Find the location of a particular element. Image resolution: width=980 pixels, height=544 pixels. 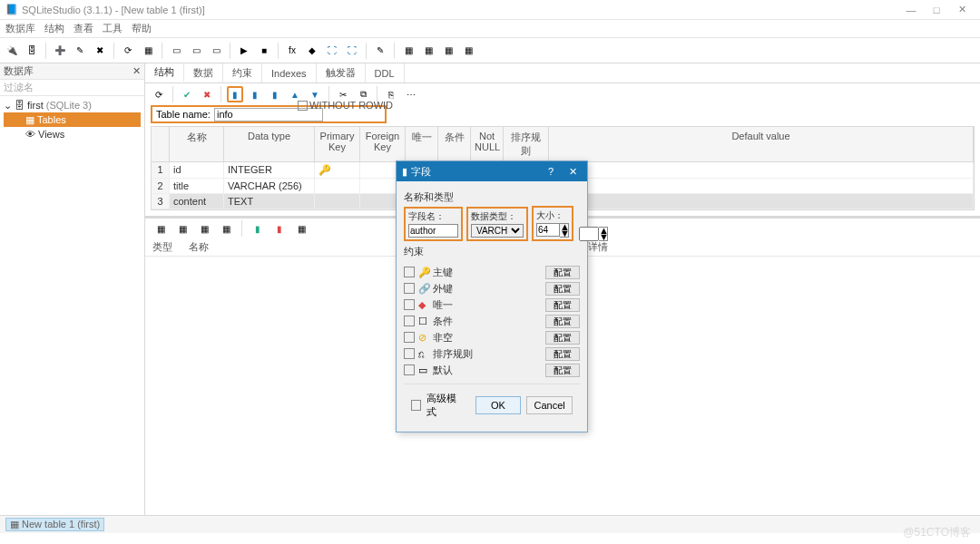

tool-grid3-icon: ▦ is located at coordinates (448, 51).